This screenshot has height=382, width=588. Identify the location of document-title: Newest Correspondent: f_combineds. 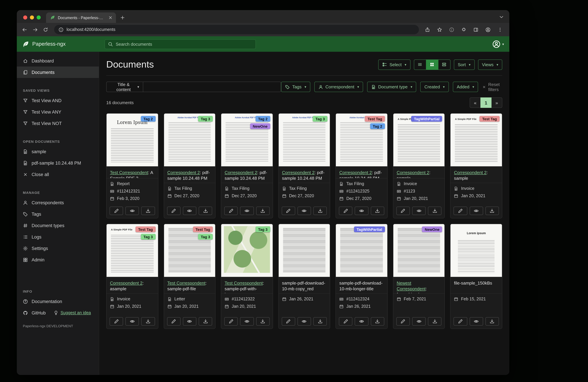
(419, 285).